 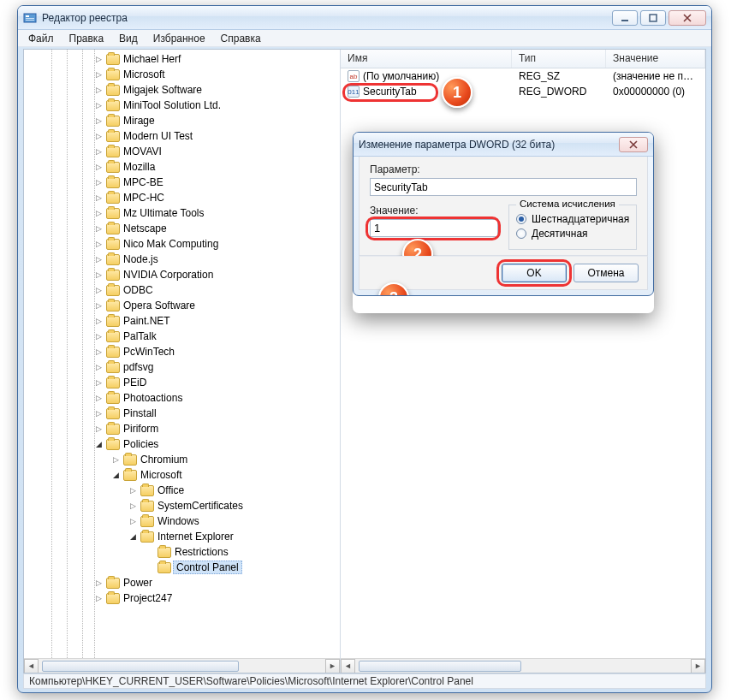 What do you see at coordinates (573, 234) in the screenshot?
I see `radix-dec-option: Десятичная` at bounding box center [573, 234].